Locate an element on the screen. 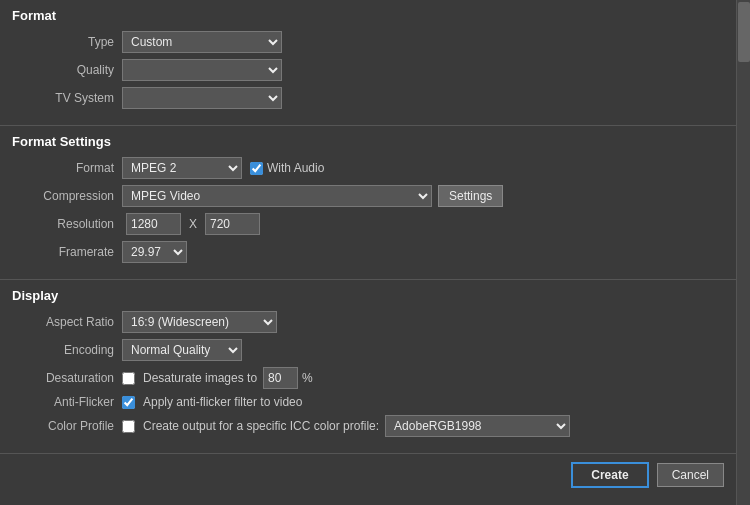 Image resolution: width=750 pixels, height=505 pixels. framerate-row: Framerate 29.97 is located at coordinates (368, 252).